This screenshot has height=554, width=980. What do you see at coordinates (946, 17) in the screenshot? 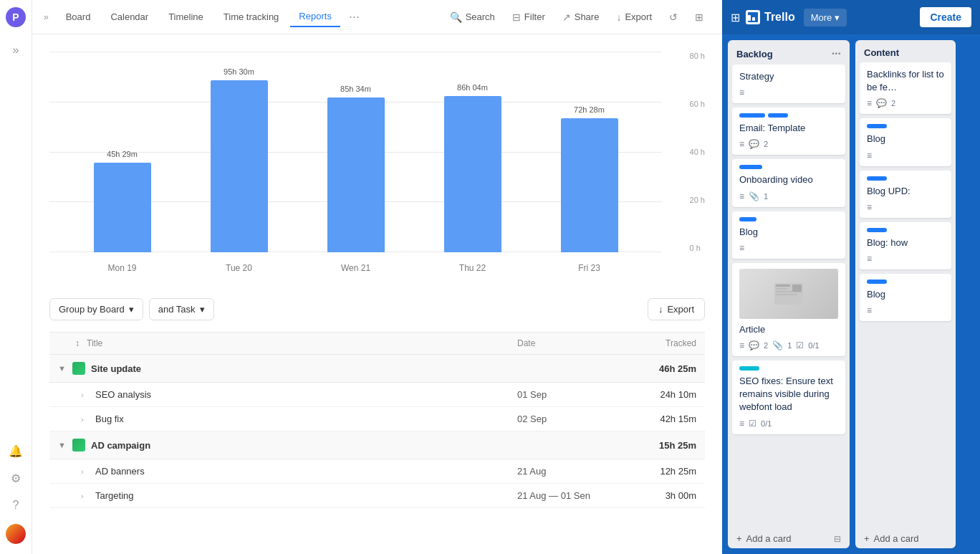
I see `trello-create-button: Create` at bounding box center [946, 17].